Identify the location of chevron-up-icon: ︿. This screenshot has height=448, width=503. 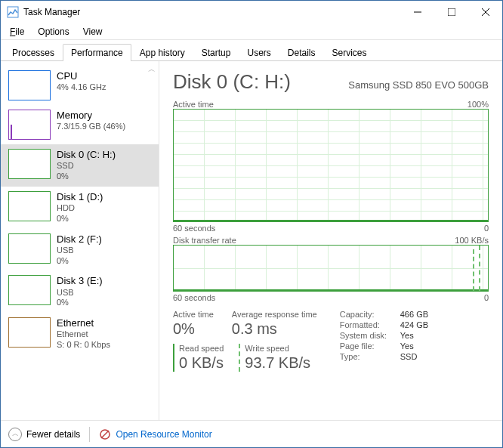
(15, 434).